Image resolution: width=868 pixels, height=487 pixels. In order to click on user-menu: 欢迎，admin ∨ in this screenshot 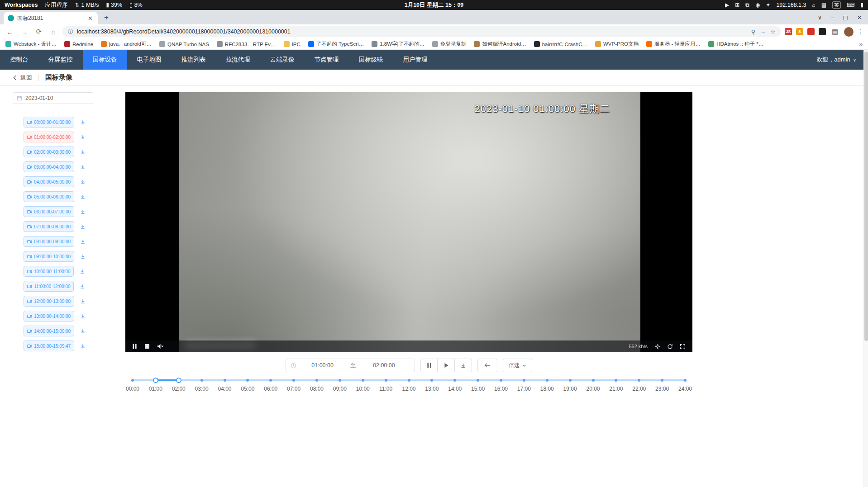, I will do `click(842, 60)`.